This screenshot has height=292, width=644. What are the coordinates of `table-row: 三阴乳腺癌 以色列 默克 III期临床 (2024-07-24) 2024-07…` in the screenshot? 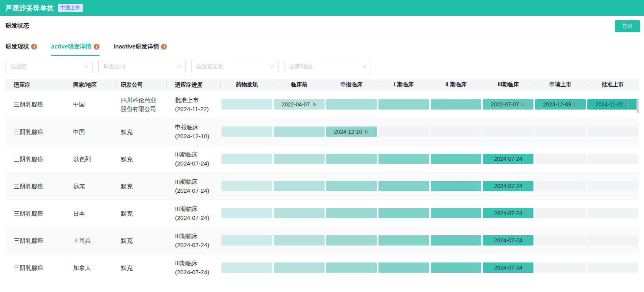 It's located at (322, 158).